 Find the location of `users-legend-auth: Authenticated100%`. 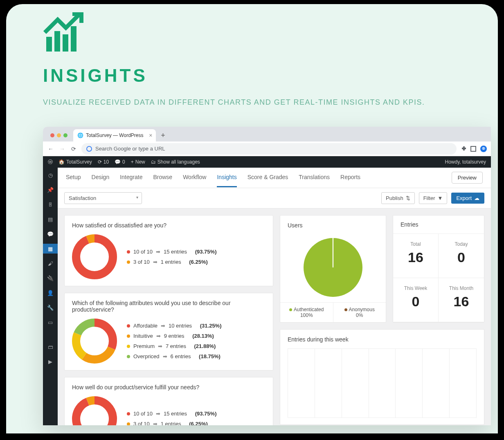

users-legend-auth: Authenticated100% is located at coordinates (307, 312).